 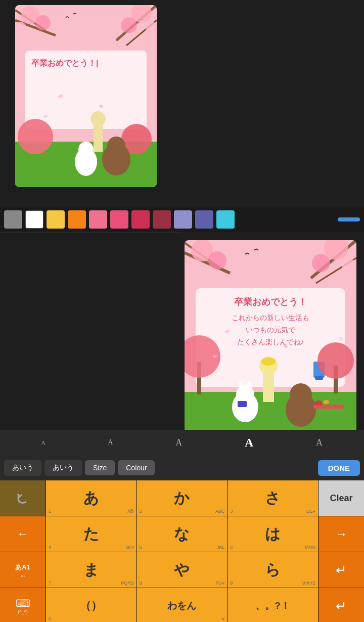 What do you see at coordinates (91, 498) in the screenshot?
I see `key-a-bottom: あ 1 ./@` at bounding box center [91, 498].